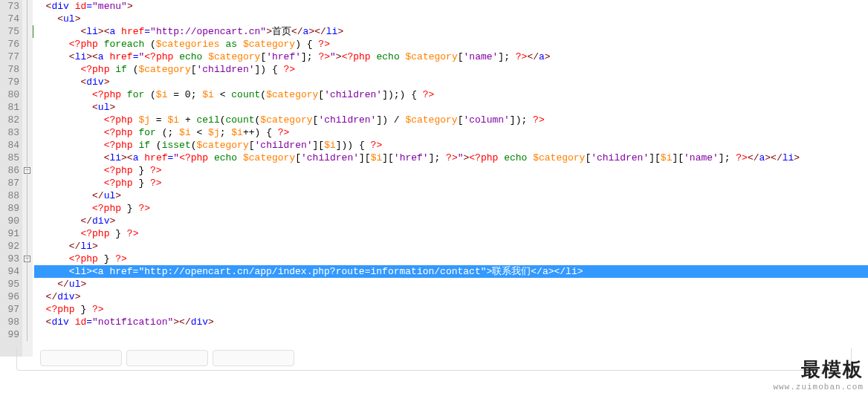 The image size is (868, 393). Describe the element at coordinates (10, 221) in the screenshot. I see `line-number: 90` at that location.